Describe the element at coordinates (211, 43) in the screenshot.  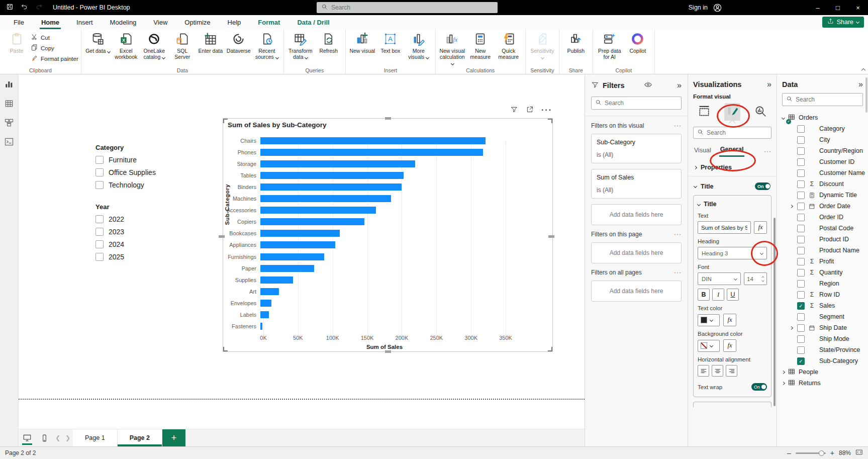
I see `enter-data-button: Enter data` at that location.